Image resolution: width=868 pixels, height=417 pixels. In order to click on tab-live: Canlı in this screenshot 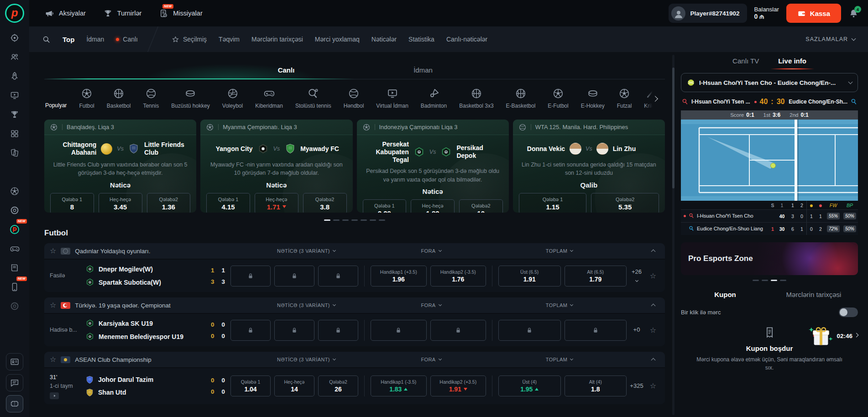, I will do `click(286, 70)`.